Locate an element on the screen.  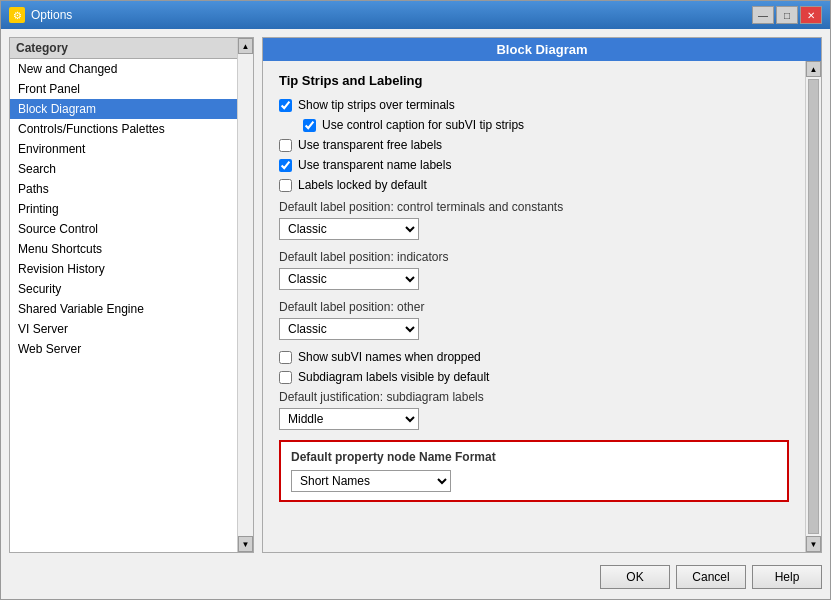
right-scroll-down-btn: ▼ is located at coordinates (814, 544).